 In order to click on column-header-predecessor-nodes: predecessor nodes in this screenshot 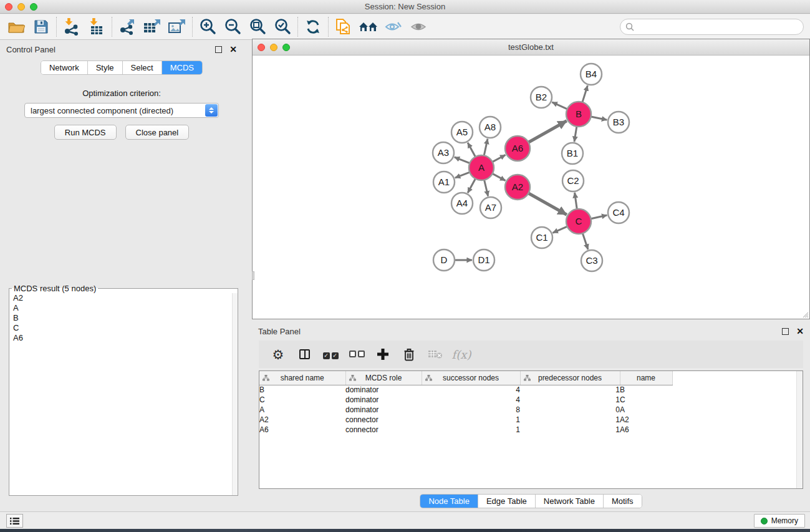, I will do `click(570, 378)`.